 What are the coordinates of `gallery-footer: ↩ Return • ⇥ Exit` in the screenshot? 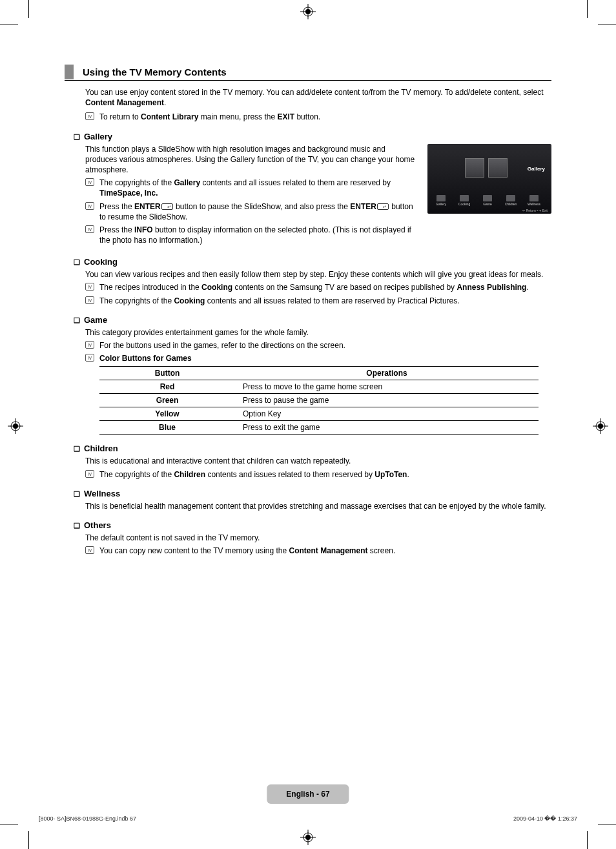 It's located at (535, 210).